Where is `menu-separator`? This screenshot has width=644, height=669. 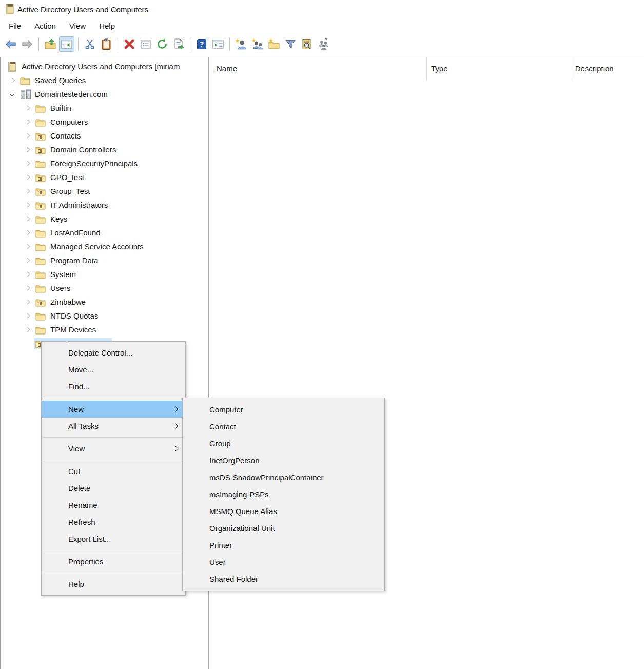
menu-separator is located at coordinates (113, 460).